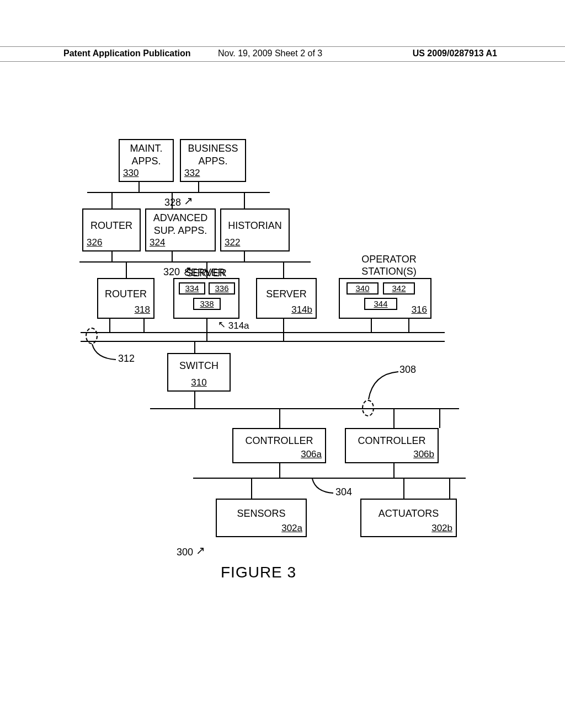  What do you see at coordinates (392, 441) in the screenshot?
I see `controller-b-label: CONTROLLER` at bounding box center [392, 441].